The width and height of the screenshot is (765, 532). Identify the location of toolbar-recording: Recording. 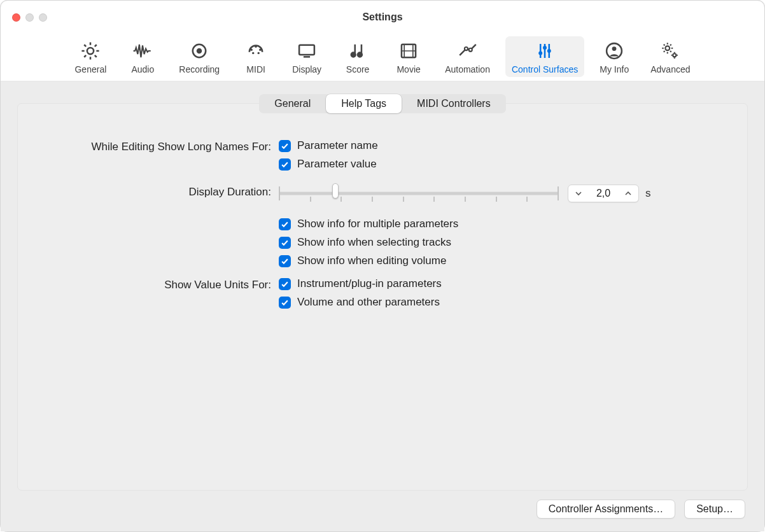
(199, 57).